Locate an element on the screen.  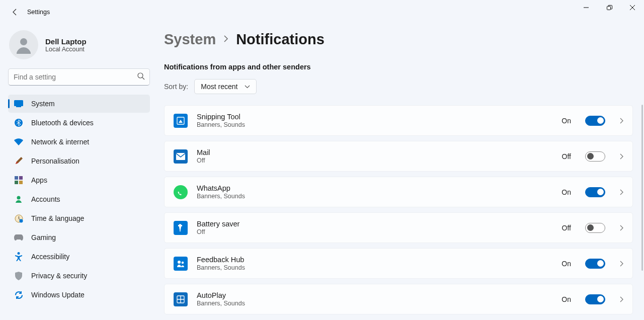
sort-value: Most recent is located at coordinates (219, 87).